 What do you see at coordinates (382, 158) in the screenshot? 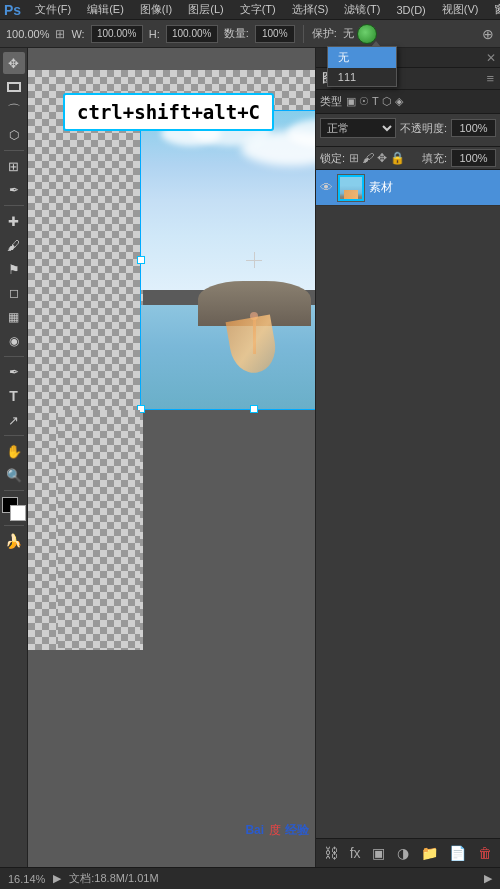
I see `lock-position-icon: ✥` at bounding box center [382, 158].